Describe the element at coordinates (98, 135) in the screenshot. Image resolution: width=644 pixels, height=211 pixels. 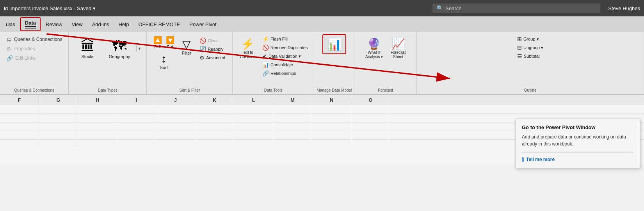
I see `cell-h4` at that location.